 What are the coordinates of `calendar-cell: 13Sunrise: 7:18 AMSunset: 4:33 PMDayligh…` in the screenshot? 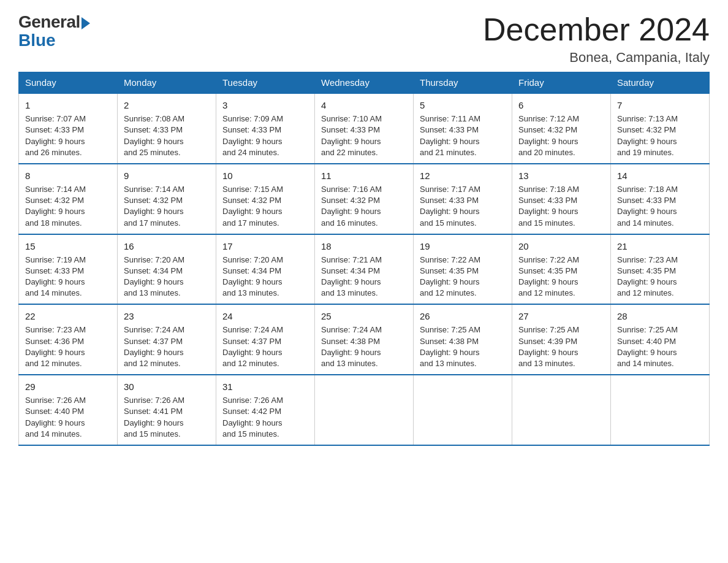 It's located at (561, 199).